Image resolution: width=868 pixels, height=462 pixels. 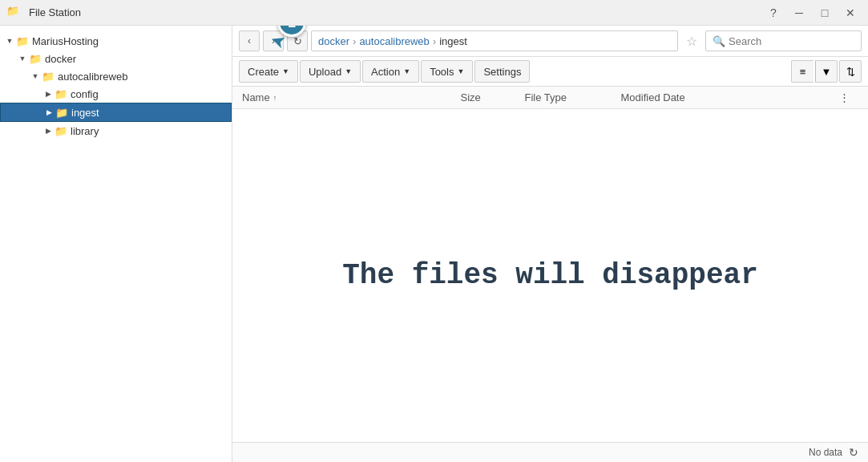 What do you see at coordinates (115, 59) in the screenshot?
I see `sidebar-item-docker: ▼ 📁 docker` at bounding box center [115, 59].